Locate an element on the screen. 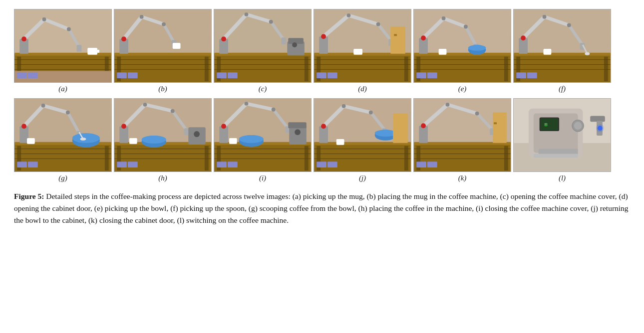 The width and height of the screenshot is (644, 333). image-cell-a: (a) is located at coordinates (63, 53).